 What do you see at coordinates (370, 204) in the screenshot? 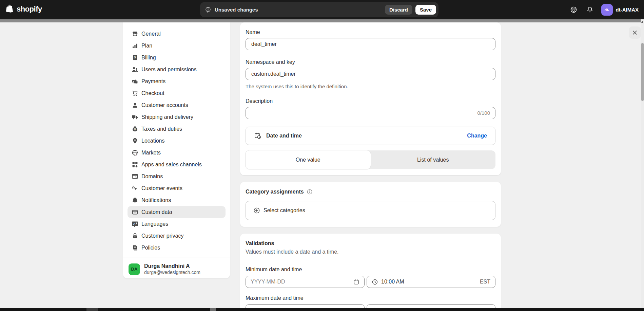
I see `category-assignments-card: Category assignments Select categories` at bounding box center [370, 204].